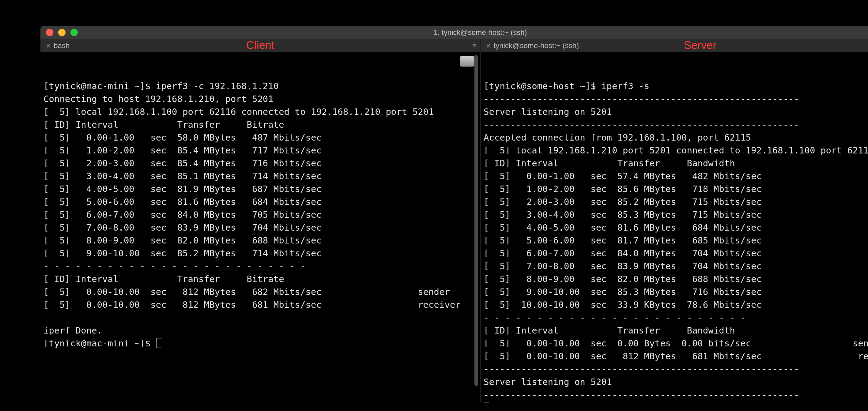 Image resolution: width=868 pixels, height=411 pixels. I want to click on command: iperf3 -s, so click(625, 86).